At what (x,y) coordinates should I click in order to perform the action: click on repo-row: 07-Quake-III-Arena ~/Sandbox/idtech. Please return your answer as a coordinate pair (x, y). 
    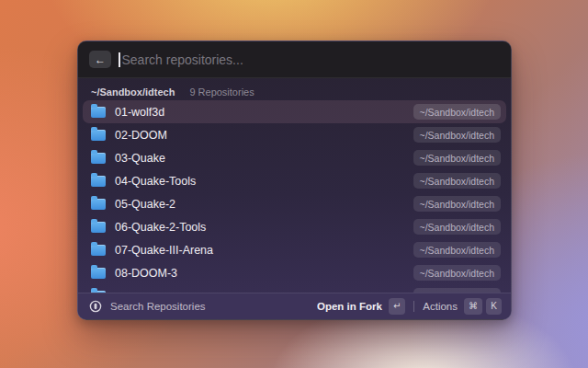
    Looking at the image, I should click on (294, 250).